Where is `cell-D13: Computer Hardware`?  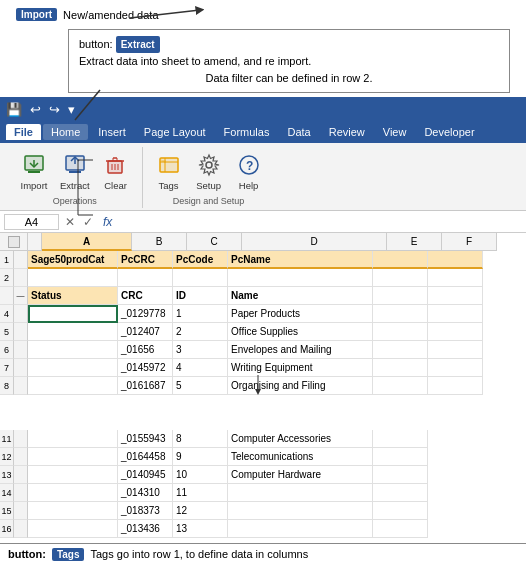 cell-D13: Computer Hardware is located at coordinates (300, 475).